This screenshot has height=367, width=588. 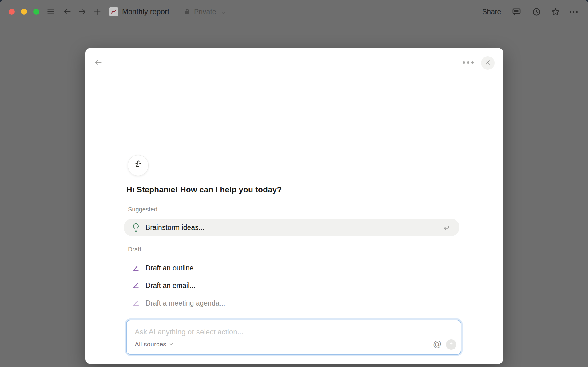 I want to click on mention-button: @, so click(x=437, y=344).